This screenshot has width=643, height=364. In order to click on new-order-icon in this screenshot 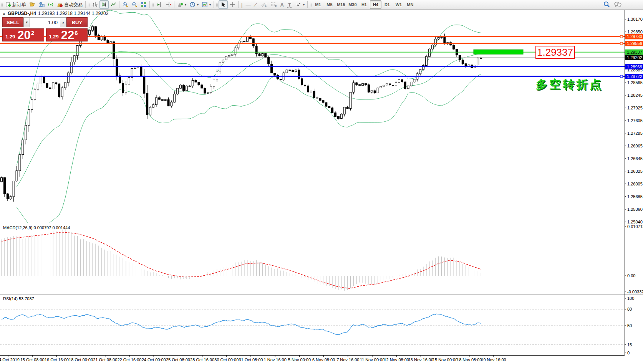, I will do `click(8, 5)`.